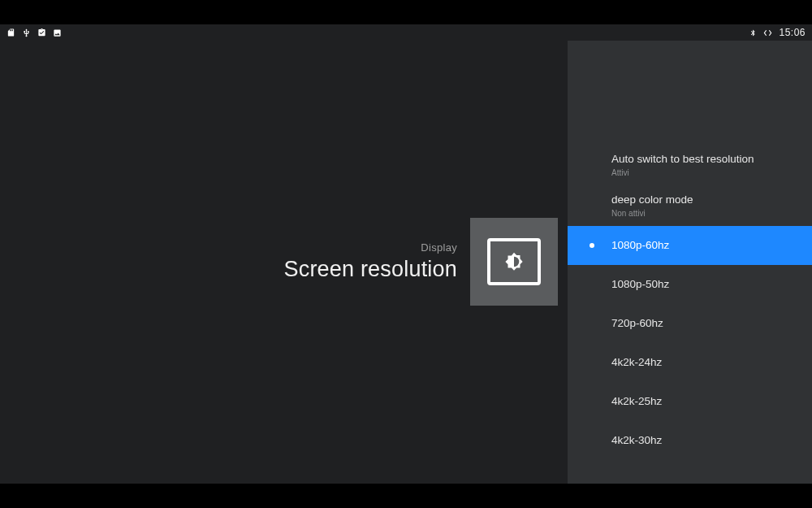  I want to click on resolution-label: 4k2k-30hz, so click(637, 441).